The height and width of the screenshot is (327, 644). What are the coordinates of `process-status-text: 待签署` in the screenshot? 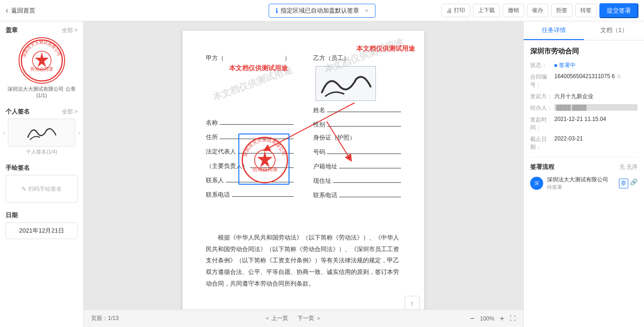 It's located at (581, 187).